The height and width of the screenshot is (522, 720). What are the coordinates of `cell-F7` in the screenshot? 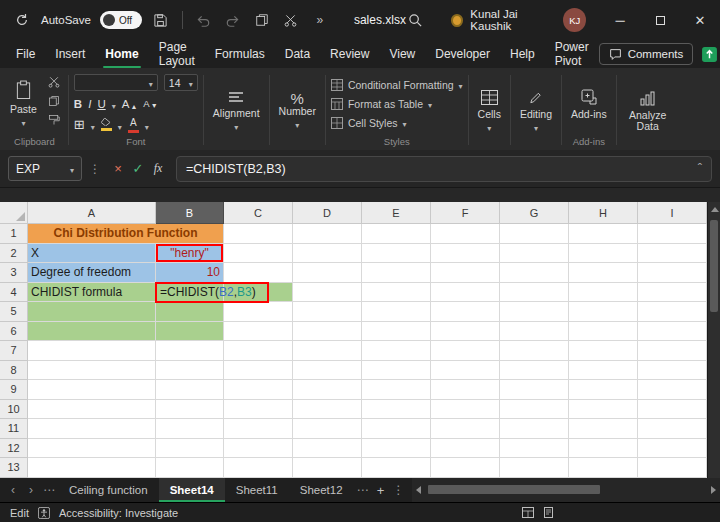 It's located at (466, 351).